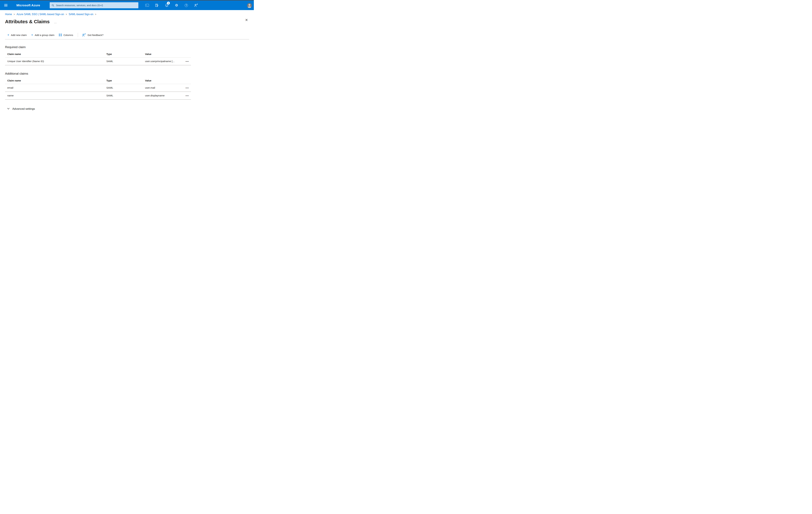 This screenshot has height=514, width=812. Describe the element at coordinates (98, 88) in the screenshot. I see `additional-claims-table: Claim name Type Value email SAML user.ma…` at that location.